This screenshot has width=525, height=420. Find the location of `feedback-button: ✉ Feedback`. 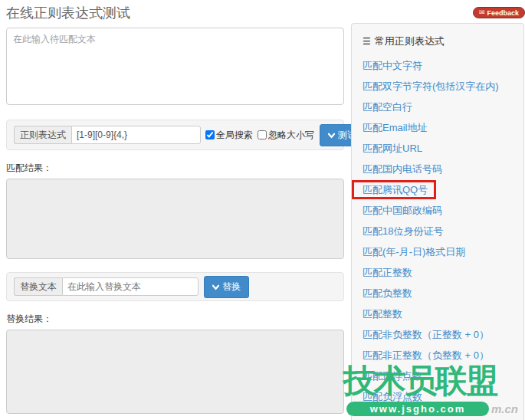

feedback-button: ✉ Feedback is located at coordinates (499, 12).